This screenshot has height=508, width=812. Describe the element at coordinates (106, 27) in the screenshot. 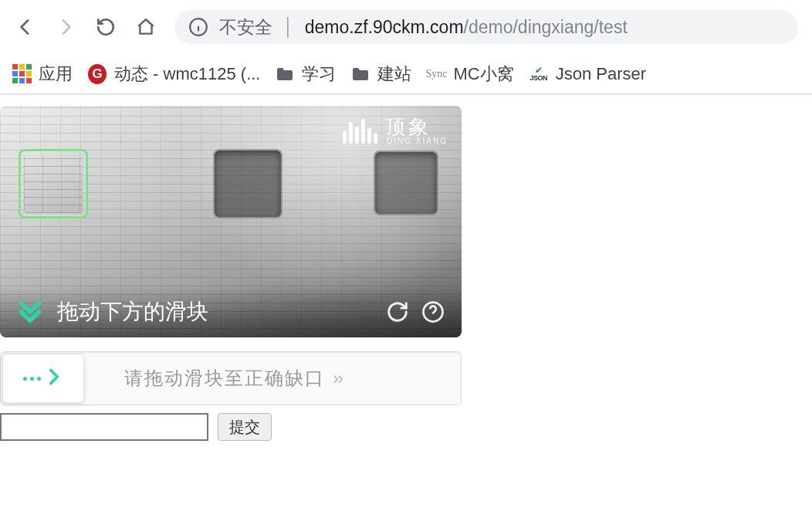

I see `nav-reload-button` at that location.